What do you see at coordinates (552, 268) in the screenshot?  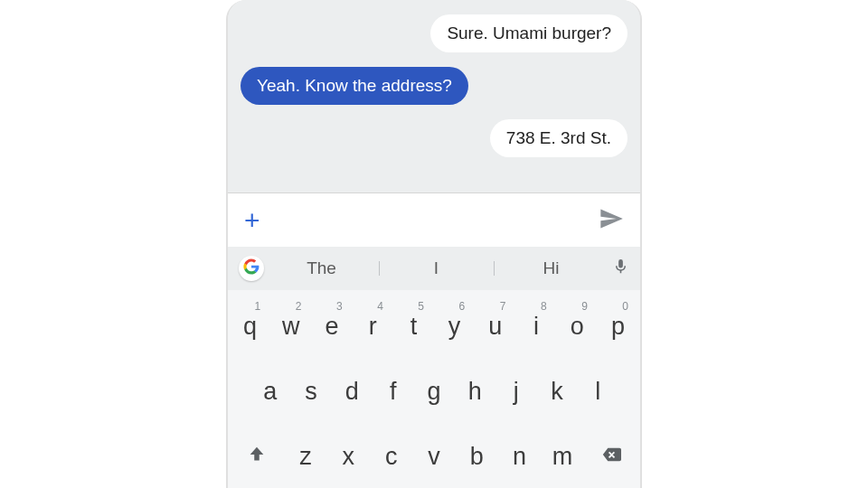 I see `suggestion-3: Hi` at bounding box center [552, 268].